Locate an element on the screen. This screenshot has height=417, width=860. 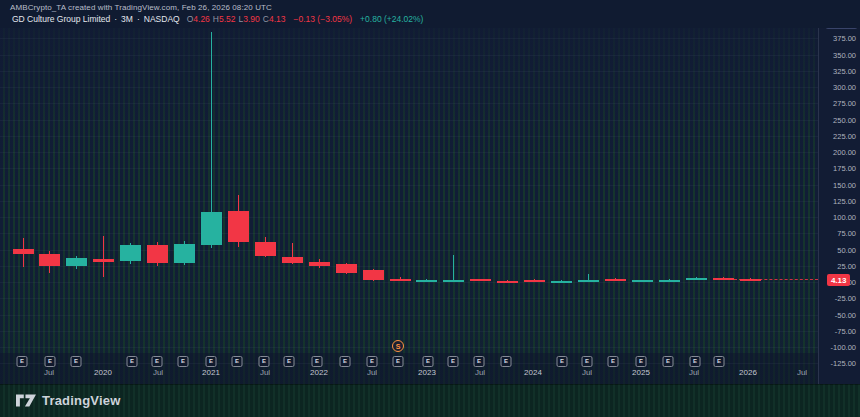
price-tick-label: -100.00 is located at coordinates (844, 348).